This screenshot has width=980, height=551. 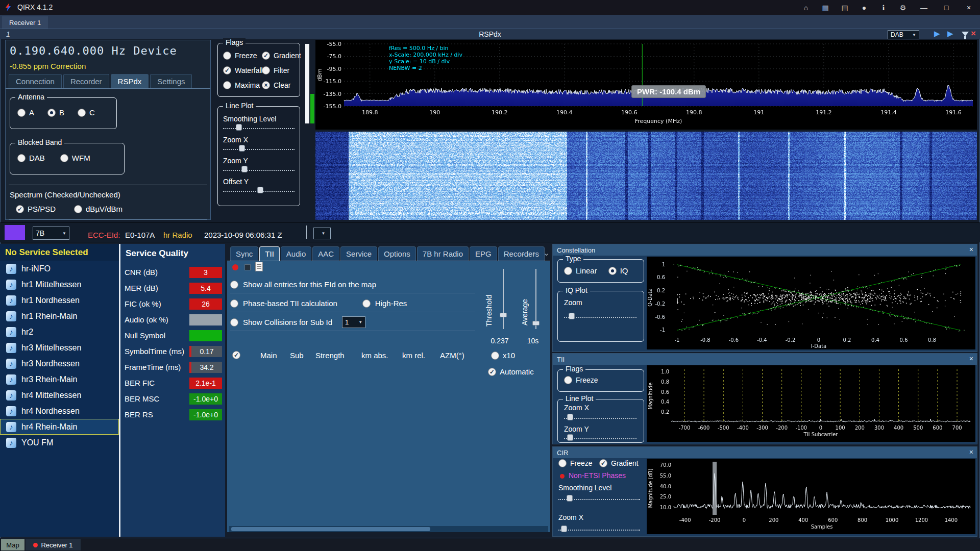 I want to click on tab-map: Map, so click(x=13, y=545).